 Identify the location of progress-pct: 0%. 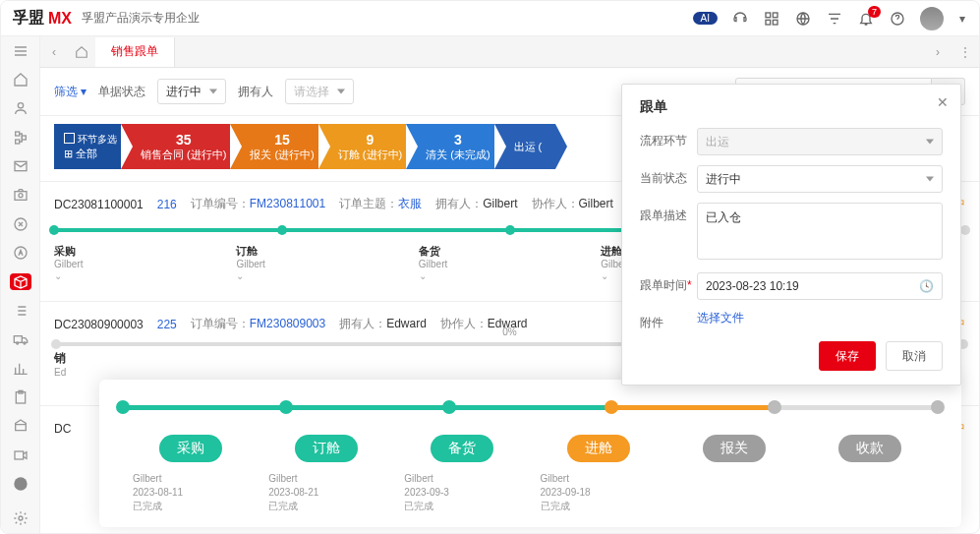
(509, 332).